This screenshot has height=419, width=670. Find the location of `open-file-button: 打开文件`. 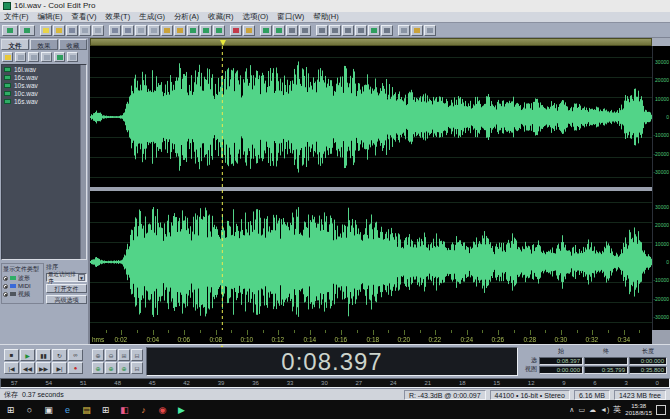

open-file-button: 打开文件 is located at coordinates (66, 288).